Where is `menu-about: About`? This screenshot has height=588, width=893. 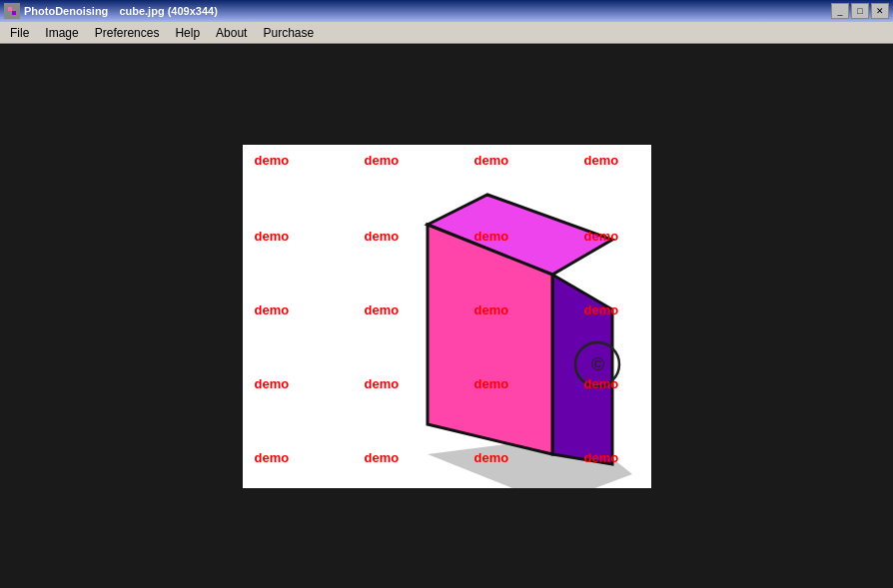 menu-about: About is located at coordinates (232, 33).